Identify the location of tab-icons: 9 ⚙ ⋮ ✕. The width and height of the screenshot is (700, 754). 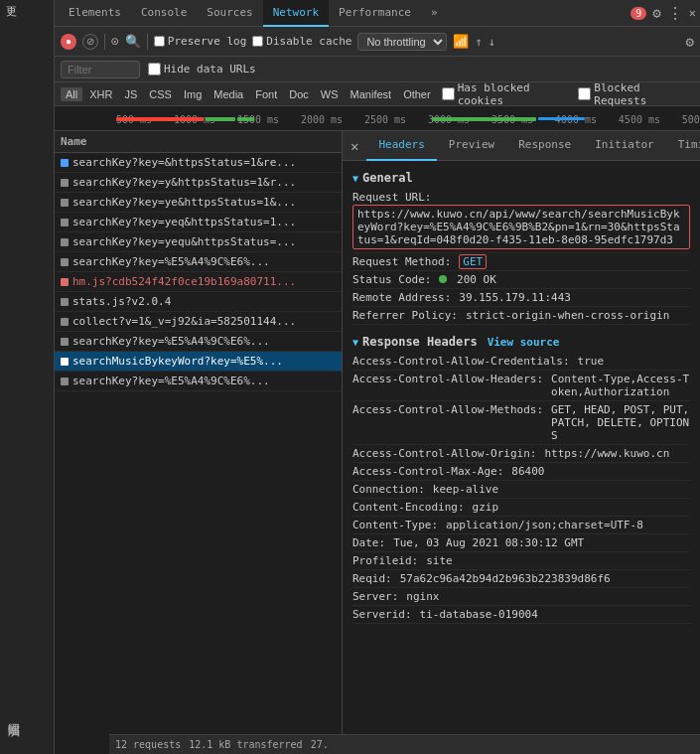
(663, 14).